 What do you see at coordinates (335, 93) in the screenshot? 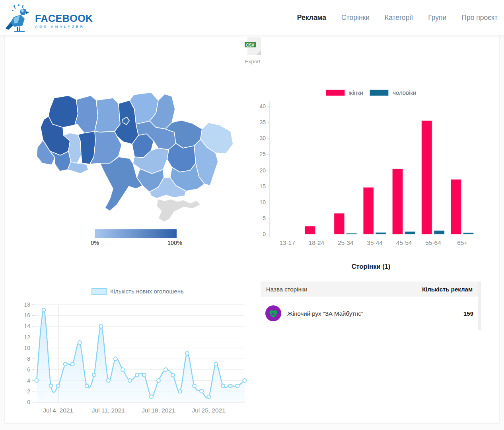
I see `legend-swatch-women` at bounding box center [335, 93].